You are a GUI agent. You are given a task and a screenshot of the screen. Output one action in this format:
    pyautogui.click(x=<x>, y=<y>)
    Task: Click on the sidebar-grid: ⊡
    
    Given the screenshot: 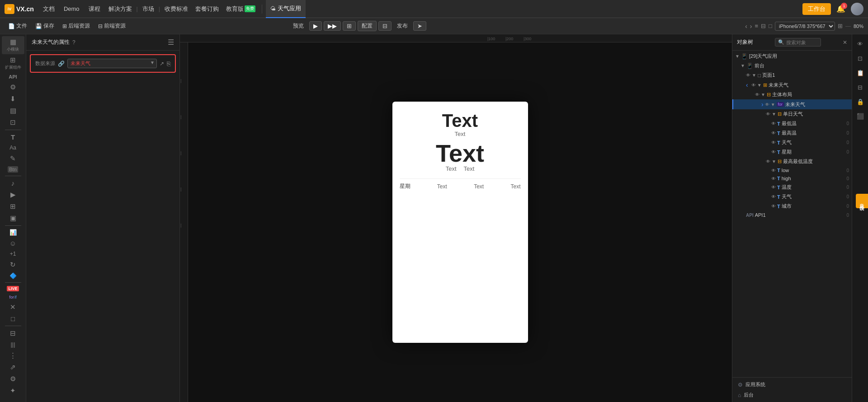 What is the action you would take?
    pyautogui.click(x=13, y=122)
    